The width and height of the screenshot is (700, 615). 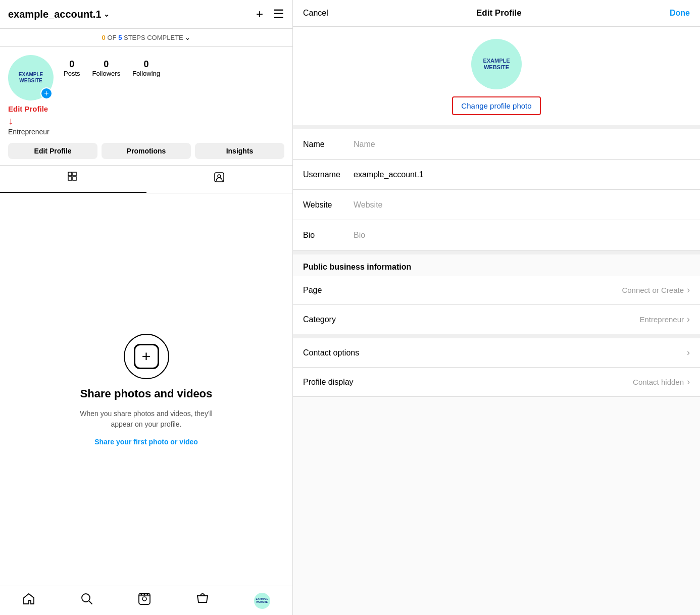 What do you see at coordinates (59, 14) in the screenshot?
I see `account-name: example_account.1 ⌄` at bounding box center [59, 14].